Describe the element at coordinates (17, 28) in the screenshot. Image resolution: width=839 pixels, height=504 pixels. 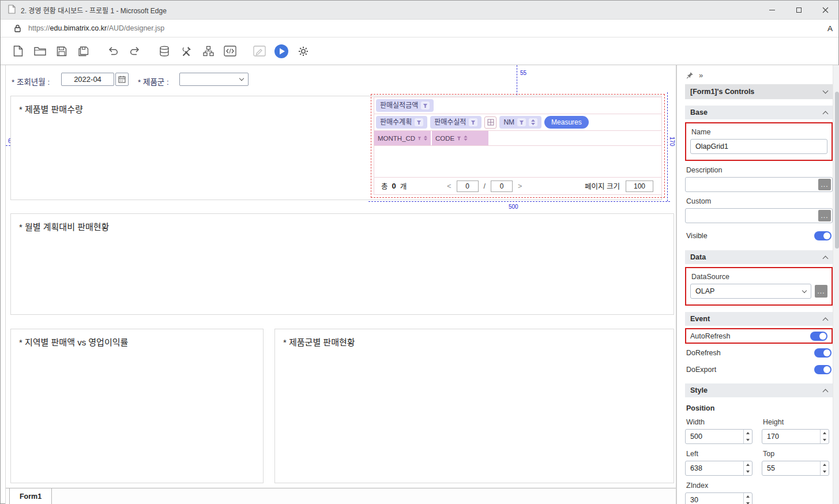
I see `lock-icon` at that location.